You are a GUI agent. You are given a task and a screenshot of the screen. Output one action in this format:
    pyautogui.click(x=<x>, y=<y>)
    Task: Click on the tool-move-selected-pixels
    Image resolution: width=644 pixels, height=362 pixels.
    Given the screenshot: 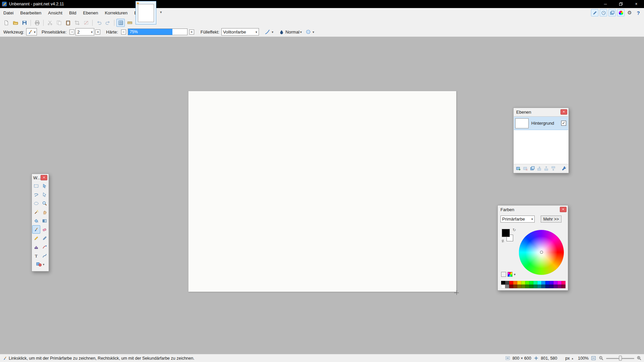 What is the action you would take?
    pyautogui.click(x=45, y=186)
    